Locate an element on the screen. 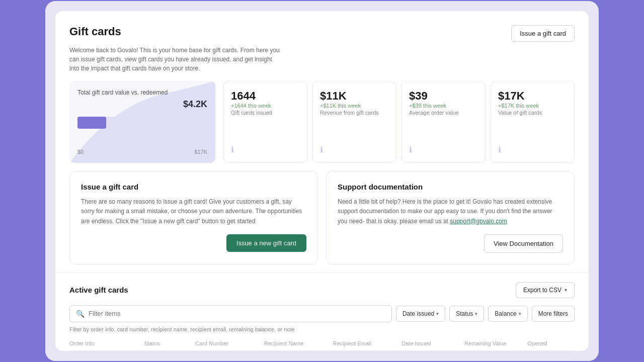  stat-change-0: +1644 this week is located at coordinates (251, 106).